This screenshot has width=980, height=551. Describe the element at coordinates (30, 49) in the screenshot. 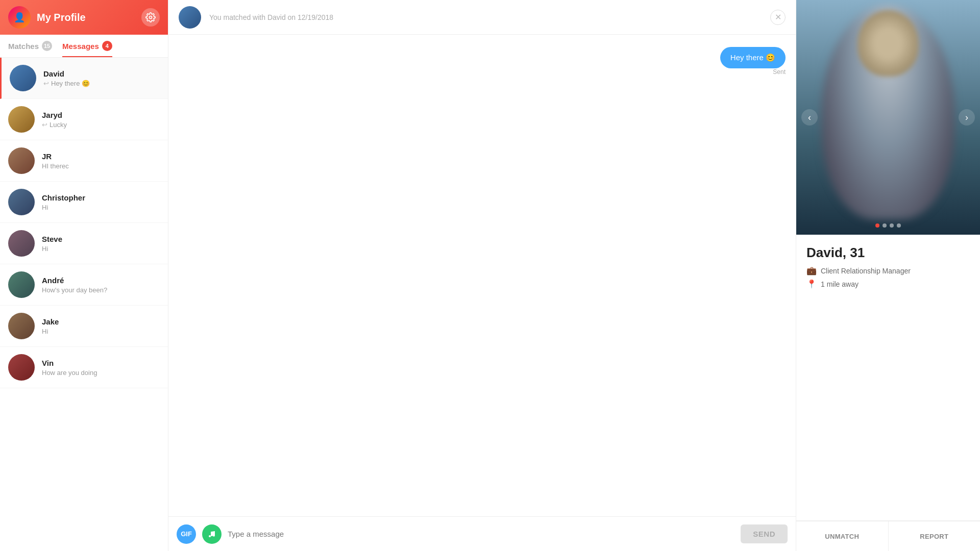

I see `tab-matches: Matches 15` at that location.